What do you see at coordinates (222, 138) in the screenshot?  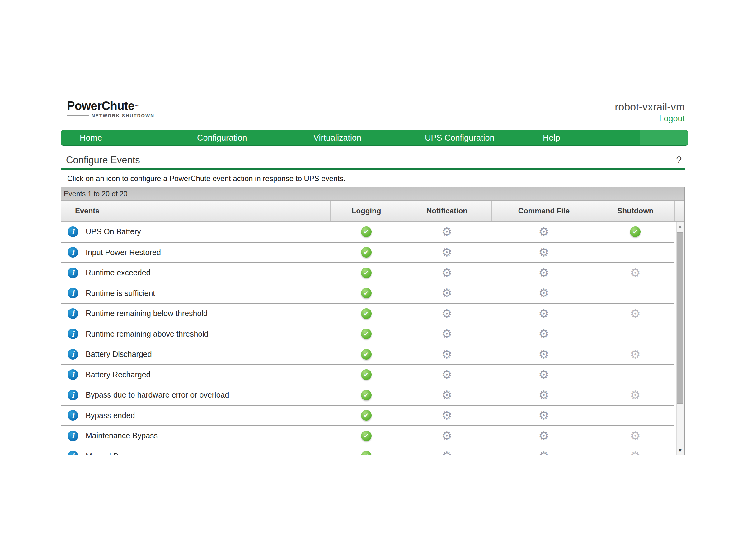 I see `nav-item-configuration: Configuration` at bounding box center [222, 138].